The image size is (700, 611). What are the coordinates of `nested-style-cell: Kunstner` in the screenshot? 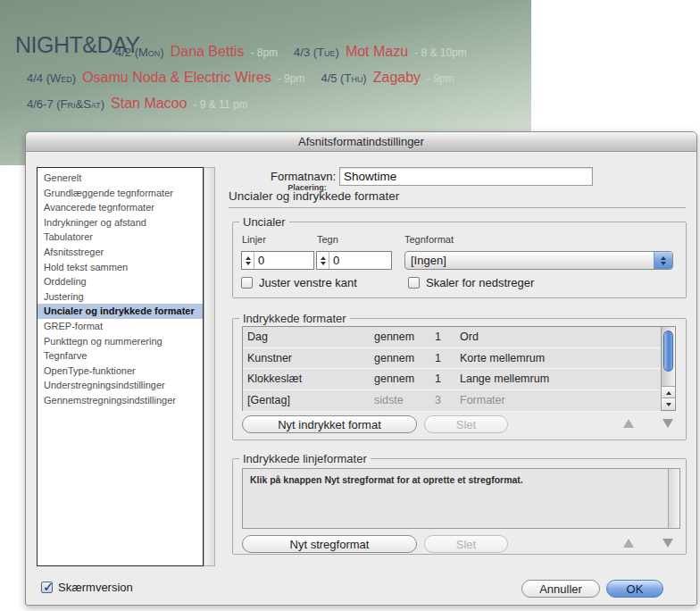 It's located at (270, 358).